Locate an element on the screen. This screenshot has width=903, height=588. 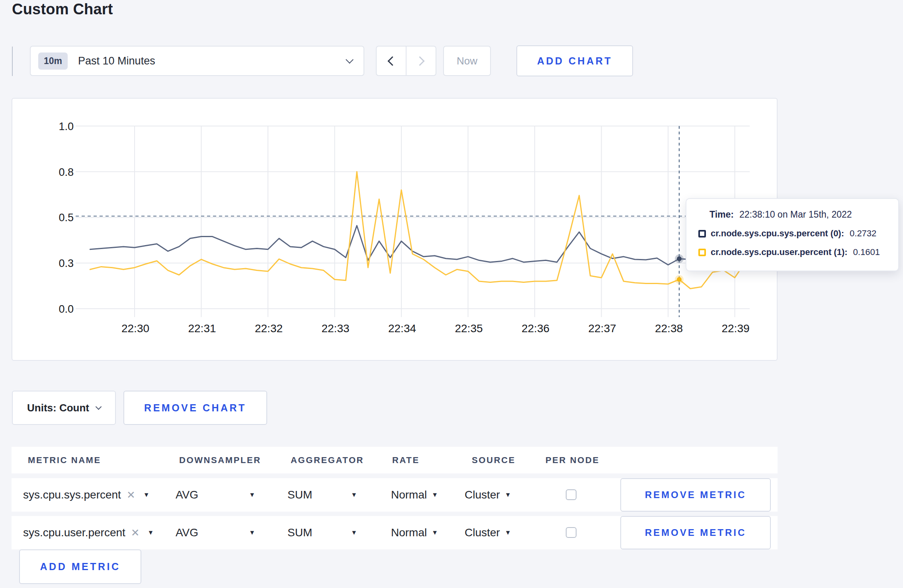
metric-name-value: sys.cpu.sys.percent is located at coordinates (72, 495).